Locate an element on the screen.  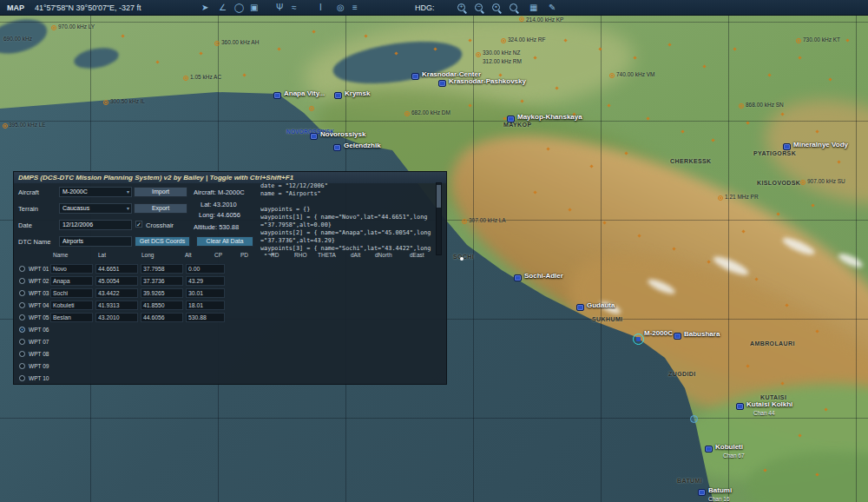
wpt-name-field: Kobuleti is located at coordinates (71, 306).